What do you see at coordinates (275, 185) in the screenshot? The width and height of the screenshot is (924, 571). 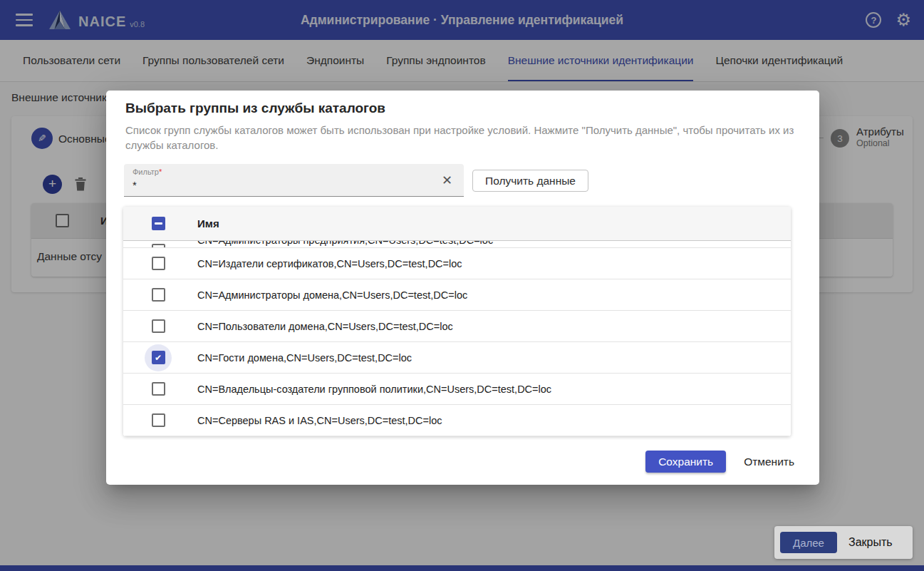 I see `filter-input` at bounding box center [275, 185].